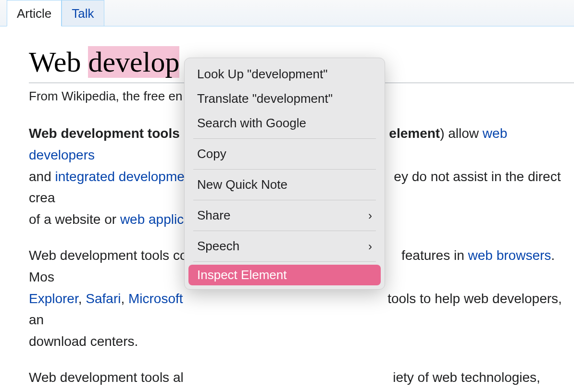  Describe the element at coordinates (285, 275) in the screenshot. I see `menu-inspect-element: Inspect Element` at that location.